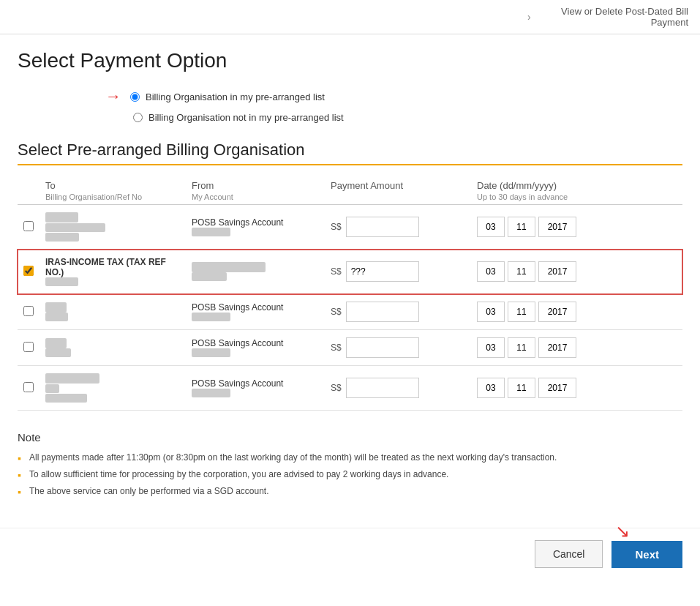 The width and height of the screenshot is (700, 606). Describe the element at coordinates (569, 554) in the screenshot. I see `cancel-button: Cancel` at that location.